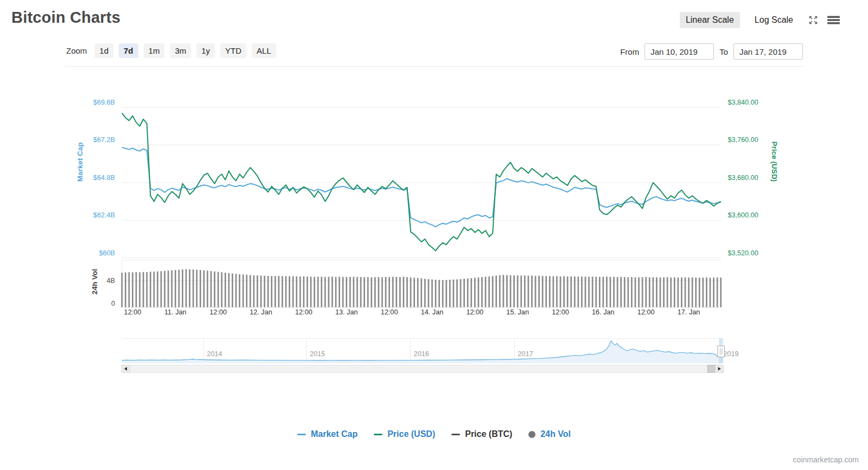  What do you see at coordinates (813, 20) in the screenshot?
I see `fullscreen-expand-icon` at bounding box center [813, 20].